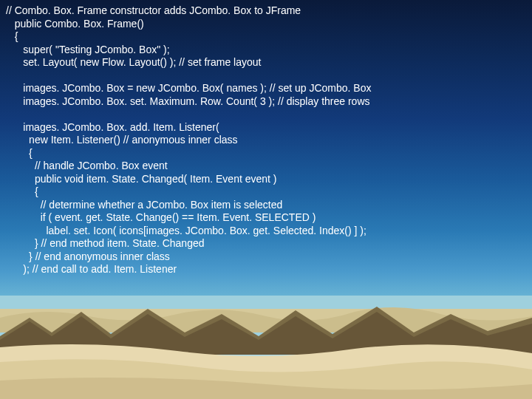 This screenshot has height=399, width=532. Describe the element at coordinates (88, 256) in the screenshot. I see `code-line: } // end anonymous inner class` at that location.